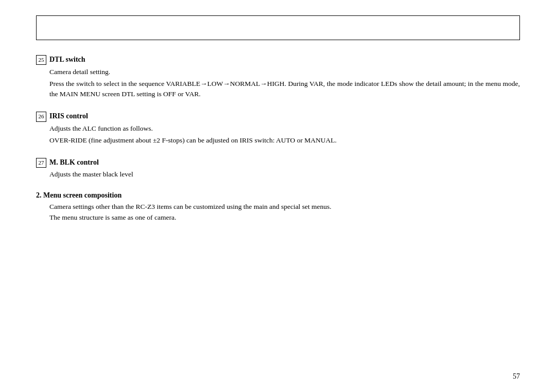  Describe the element at coordinates (278, 163) in the screenshot. I see `section-27-header: 27 M. BLK control` at that location.